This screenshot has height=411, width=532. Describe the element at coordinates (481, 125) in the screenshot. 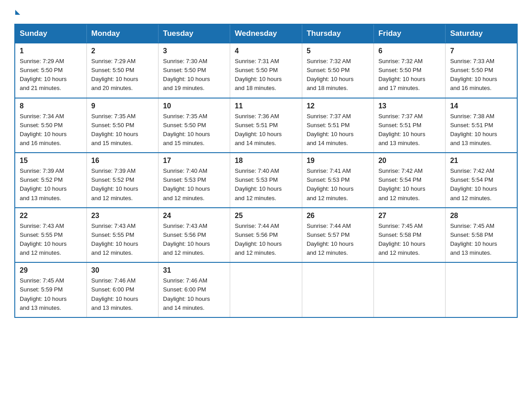

I see `calendar-day-cell: 14Sunrise: 7:38 AMSunset: 5:51 PMDayligh…` at that location.